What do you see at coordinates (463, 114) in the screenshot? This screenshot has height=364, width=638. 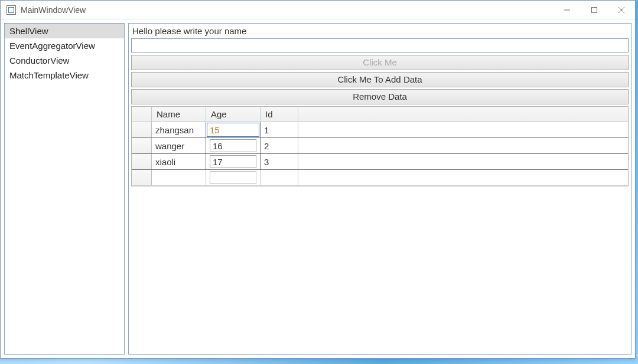 I see `column-header-fill` at bounding box center [463, 114].